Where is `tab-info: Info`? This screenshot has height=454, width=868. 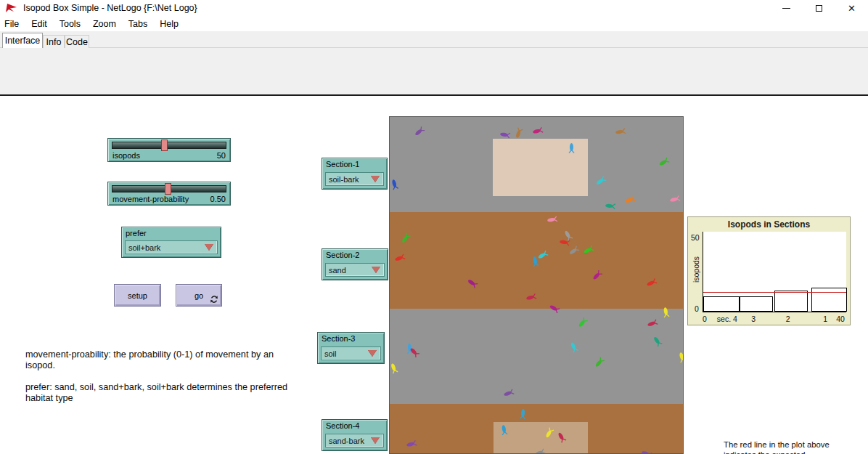 tab-info: Info is located at coordinates (54, 41).